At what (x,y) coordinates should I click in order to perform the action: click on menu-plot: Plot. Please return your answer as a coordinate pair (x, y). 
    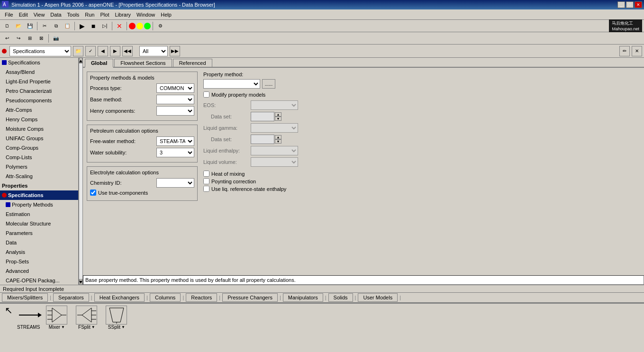
    Looking at the image, I should click on (104, 15).